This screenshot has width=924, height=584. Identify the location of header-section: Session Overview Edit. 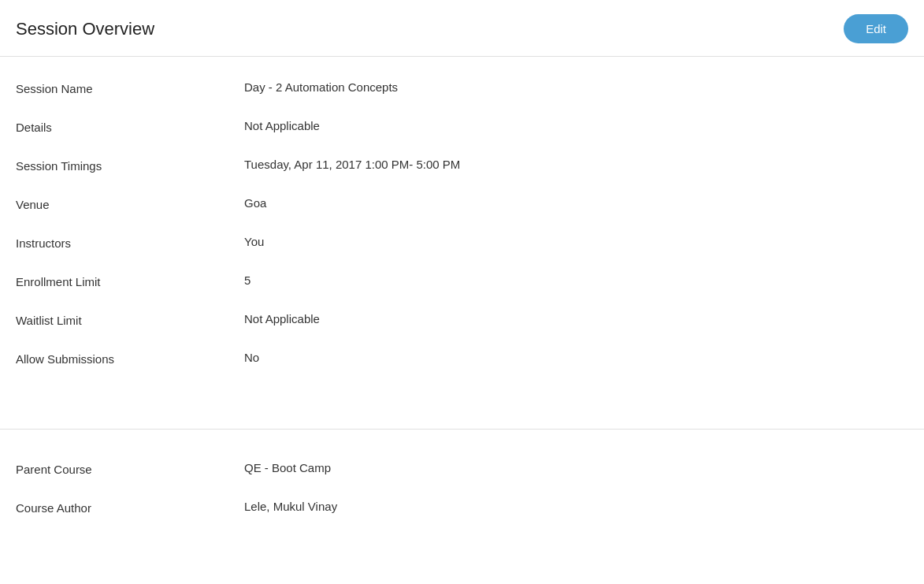
(462, 28).